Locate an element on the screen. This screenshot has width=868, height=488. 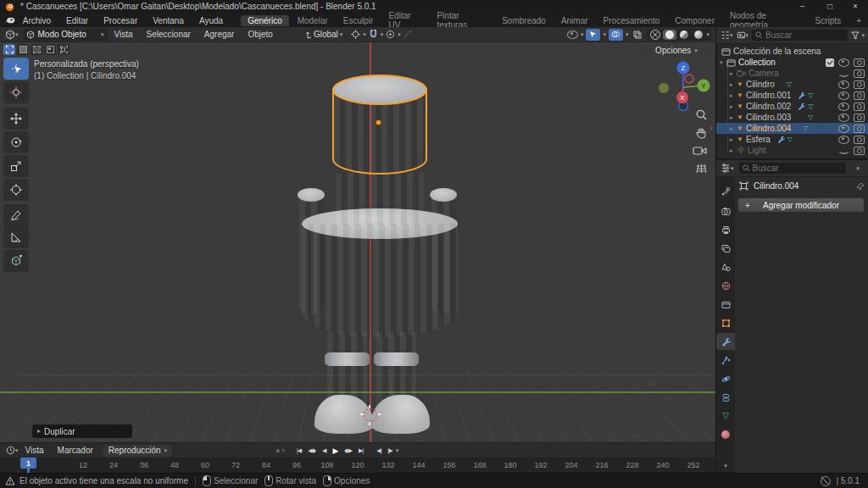
menu-agregar: Agregar is located at coordinates (220, 34).